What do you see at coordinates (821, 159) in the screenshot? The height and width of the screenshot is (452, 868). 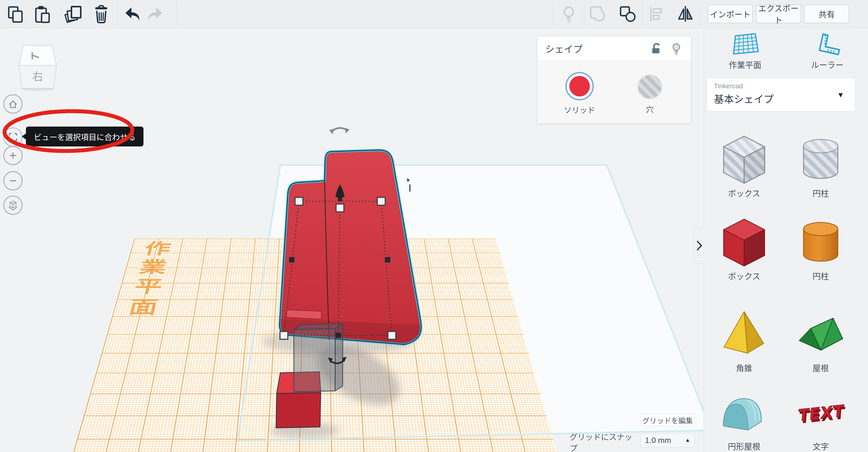 I see `hole-cylinder-thumb` at bounding box center [821, 159].